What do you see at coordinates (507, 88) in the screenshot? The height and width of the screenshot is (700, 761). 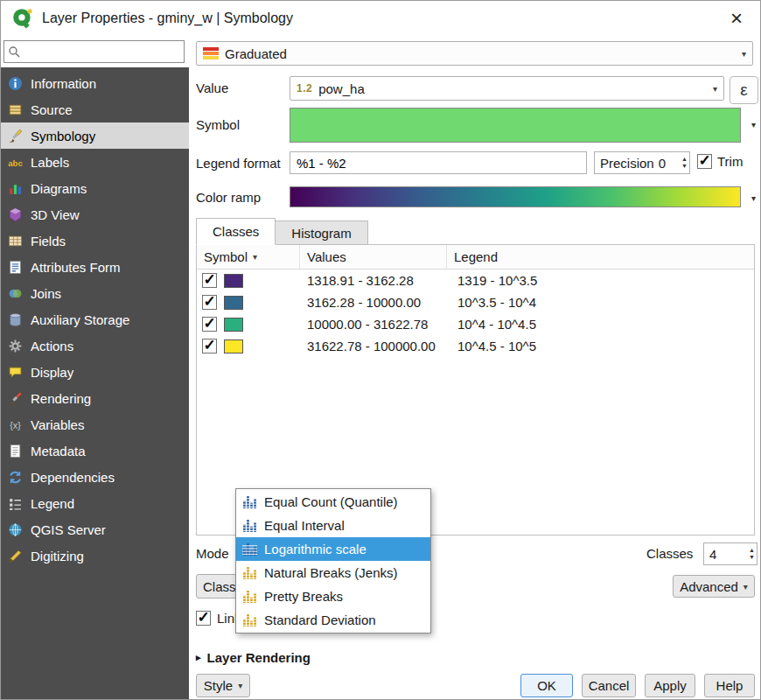 I see `value-field-combobox: 1.2 pow_ha` at bounding box center [507, 88].